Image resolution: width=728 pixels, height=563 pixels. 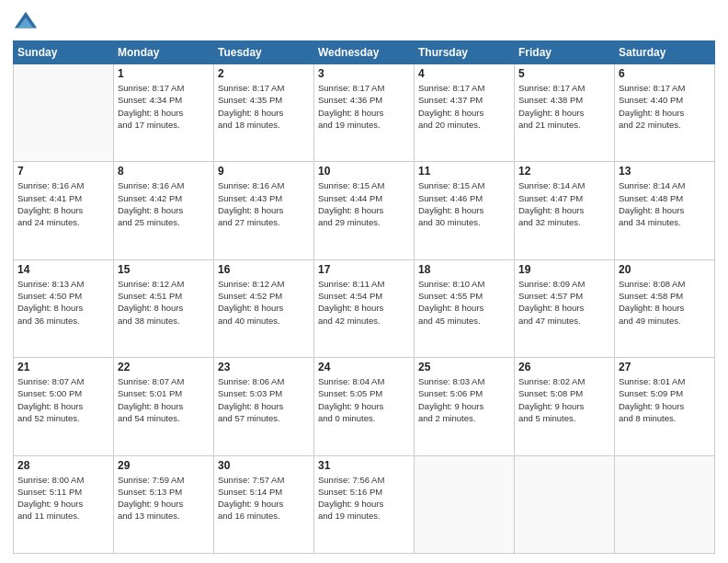 I want to click on day-number: 1, so click(x=164, y=74).